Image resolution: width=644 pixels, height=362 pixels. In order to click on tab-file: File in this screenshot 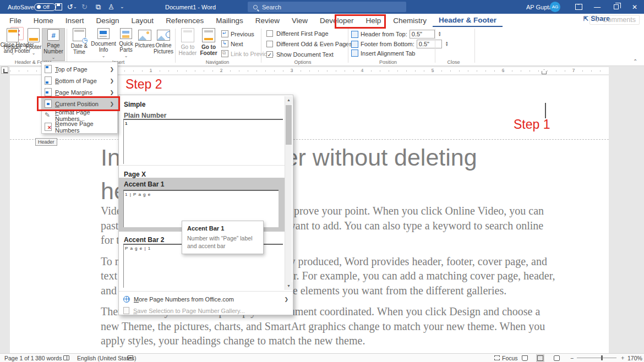, I will do `click(15, 20)`.